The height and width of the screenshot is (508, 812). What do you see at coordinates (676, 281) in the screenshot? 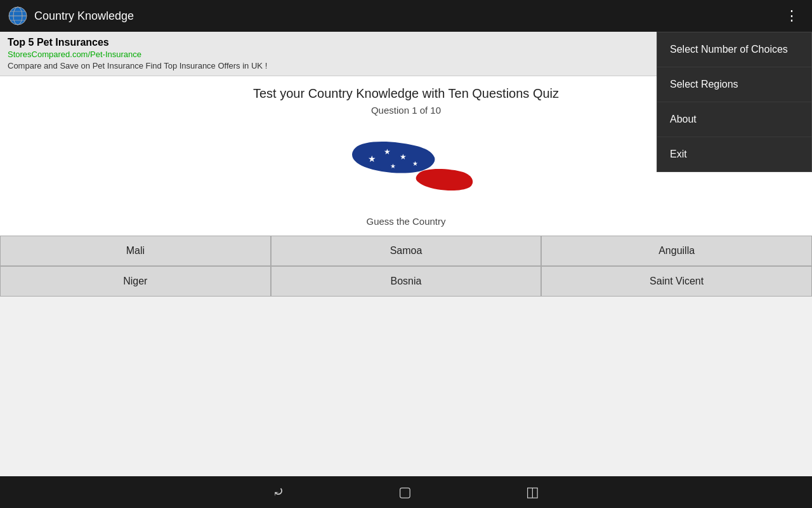
I see `answer-saint-vicent: Saint Vicent` at bounding box center [676, 281].